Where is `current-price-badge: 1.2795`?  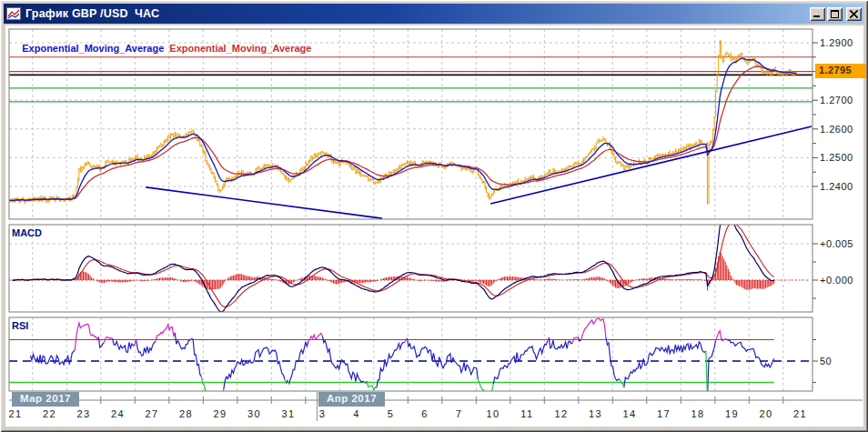 current-price-badge: 1.2795 is located at coordinates (841, 71).